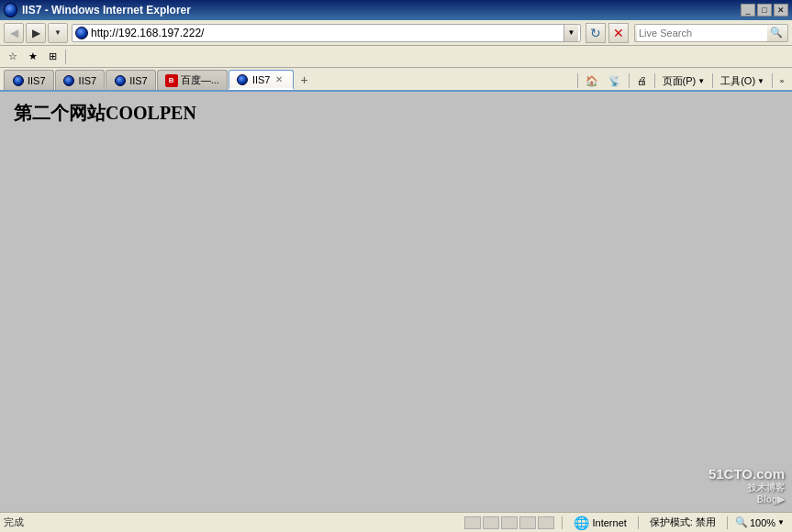  I want to click on window-title: IIS7 - Windows Internet Explorer, so click(106, 10).